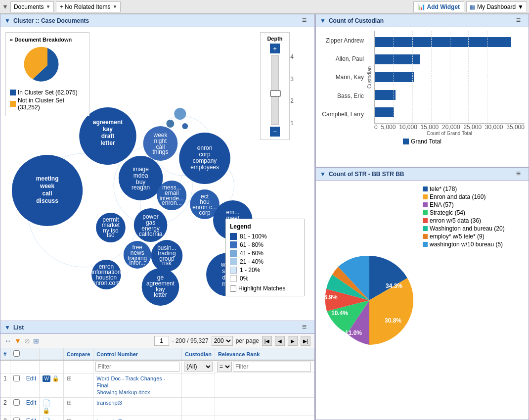  Describe the element at coordinates (162, 341) in the screenshot. I see `page-input` at that location.